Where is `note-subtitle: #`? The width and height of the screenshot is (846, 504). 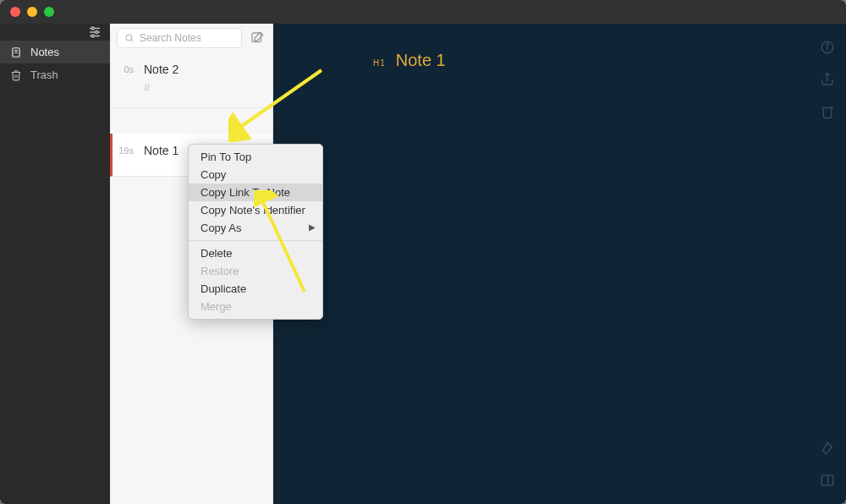
note-subtitle: # is located at coordinates (204, 88).